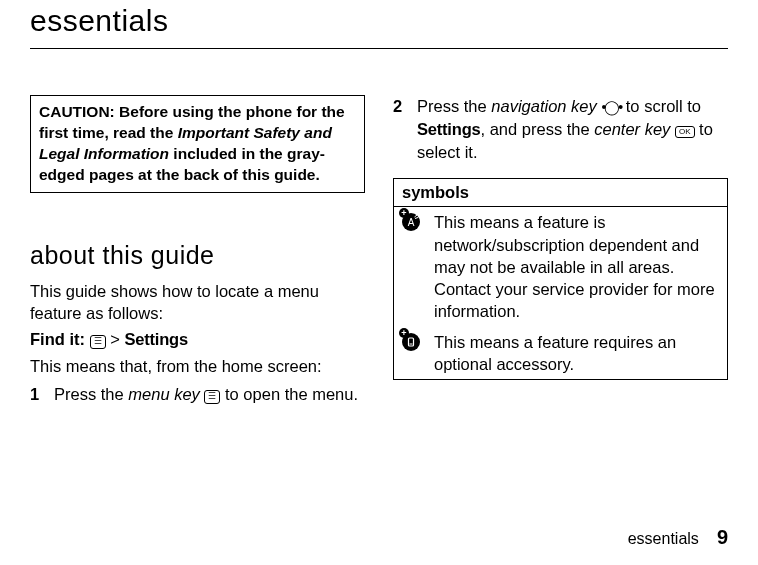 The height and width of the screenshot is (565, 758). What do you see at coordinates (413, 354) in the screenshot?
I see `accessory-required-icon` at bounding box center [413, 354].